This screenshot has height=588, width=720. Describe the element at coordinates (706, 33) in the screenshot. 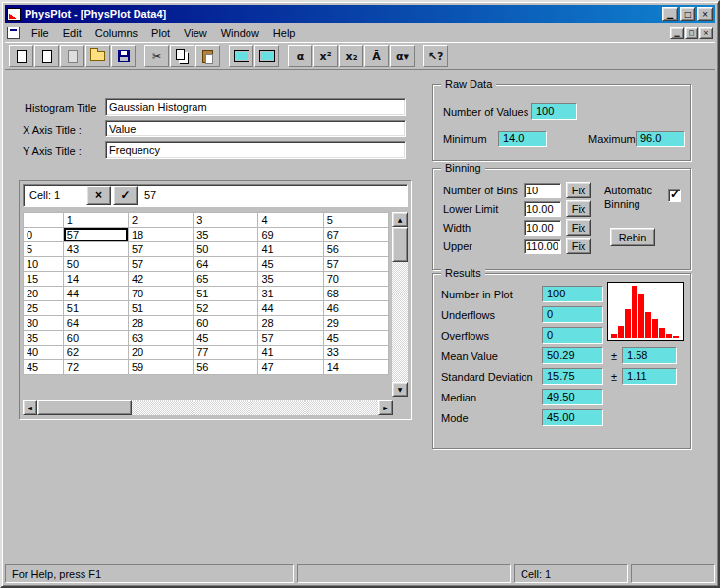

I see `mdi-close-button: ×` at that location.